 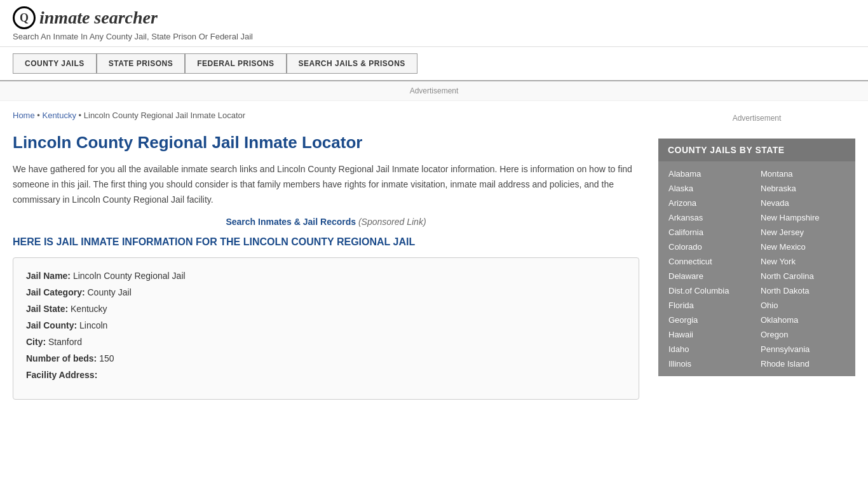 What do you see at coordinates (710, 363) in the screenshot?
I see `state-illinois: Illinois` at bounding box center [710, 363].